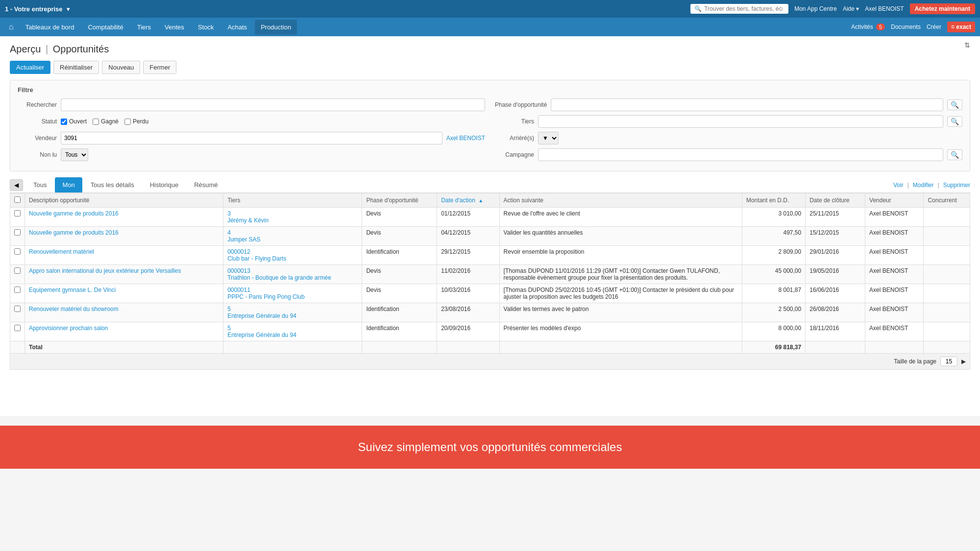 The width and height of the screenshot is (980, 551). Describe the element at coordinates (490, 332) in the screenshot. I see `table-row: Approvisionner prochain salon 5 Entrepri…` at that location.